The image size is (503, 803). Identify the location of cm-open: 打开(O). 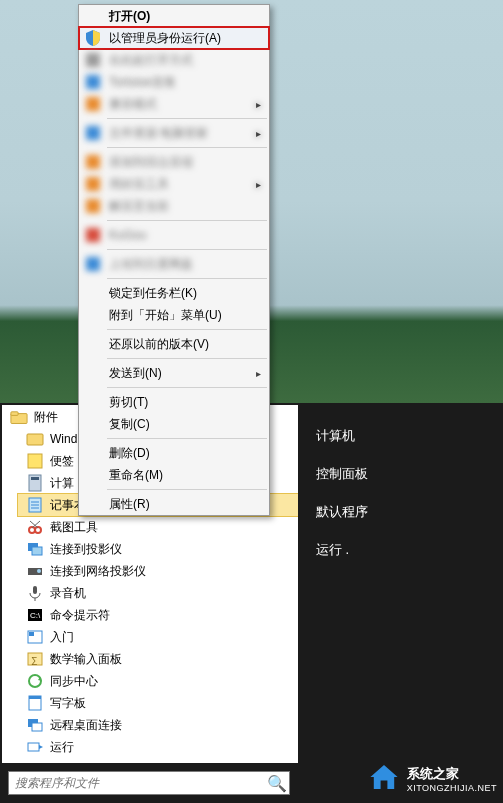
(174, 16).